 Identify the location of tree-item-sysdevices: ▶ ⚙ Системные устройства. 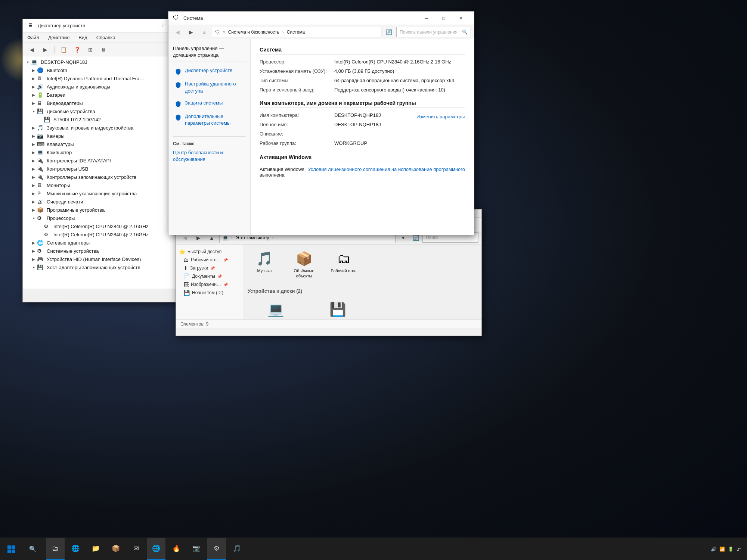
(108, 251).